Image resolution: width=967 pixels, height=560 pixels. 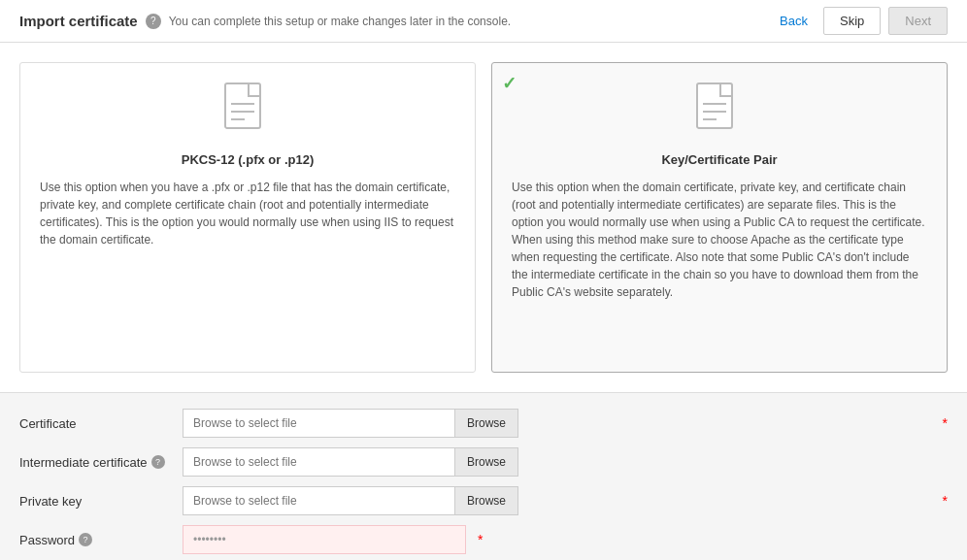 What do you see at coordinates (480, 540) in the screenshot?
I see `password-required: *` at bounding box center [480, 540].